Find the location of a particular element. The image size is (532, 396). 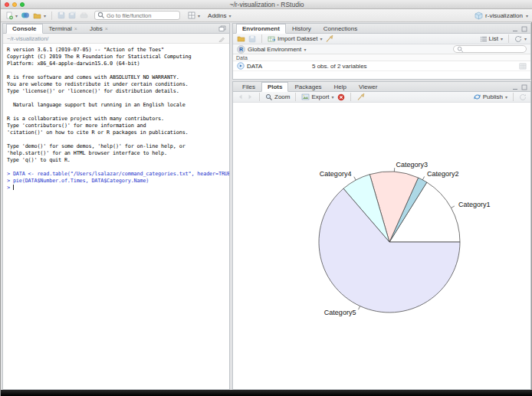

tab-label: Plots is located at coordinates (275, 87).